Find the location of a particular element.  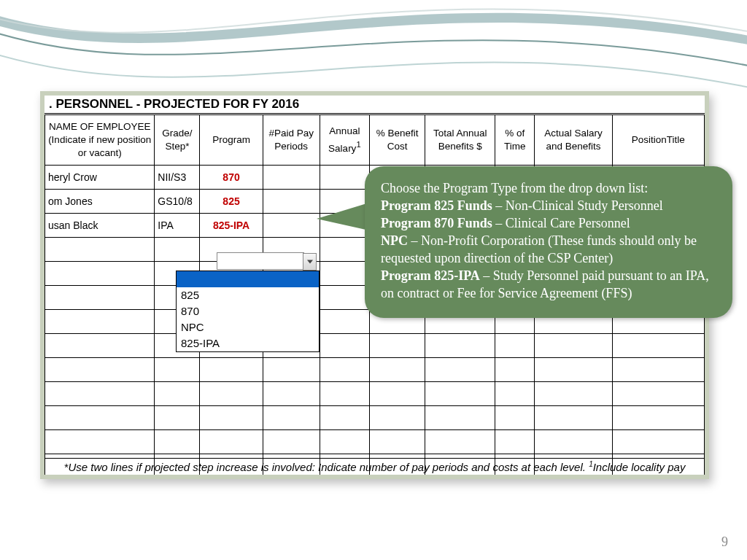

program-dropdown-list: 825 870 NPC 825-IPA is located at coordinates (248, 311).